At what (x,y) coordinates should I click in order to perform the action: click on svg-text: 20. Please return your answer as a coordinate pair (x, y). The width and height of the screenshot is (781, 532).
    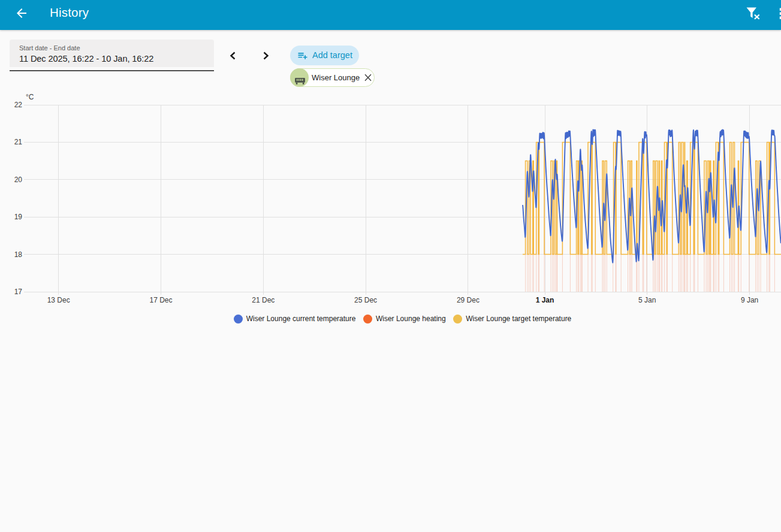
    Looking at the image, I should click on (19, 180).